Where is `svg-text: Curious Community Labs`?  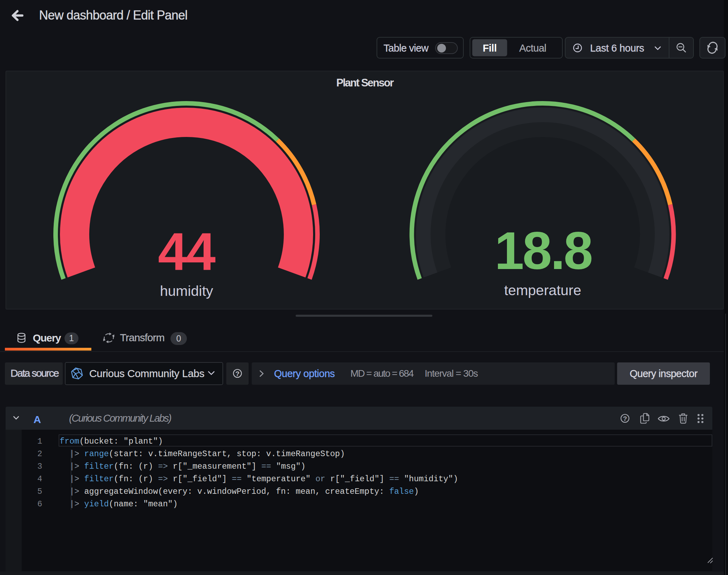 svg-text: Curious Community Labs is located at coordinates (147, 374).